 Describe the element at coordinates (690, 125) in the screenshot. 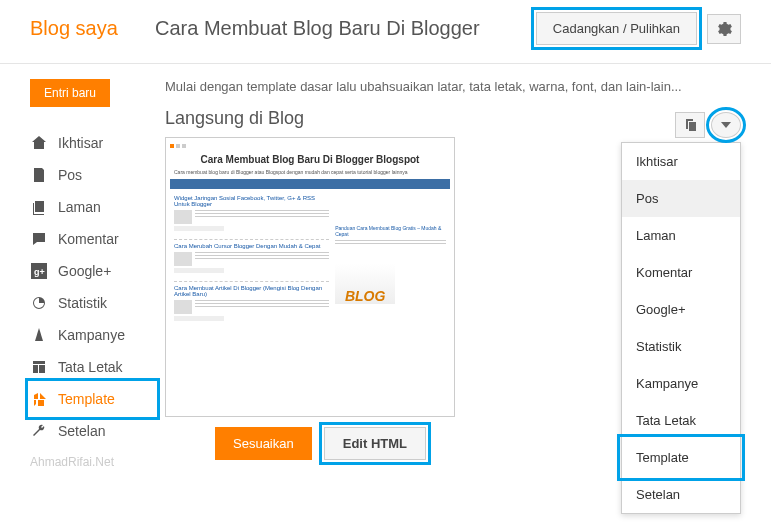

I see `copy-icon` at that location.